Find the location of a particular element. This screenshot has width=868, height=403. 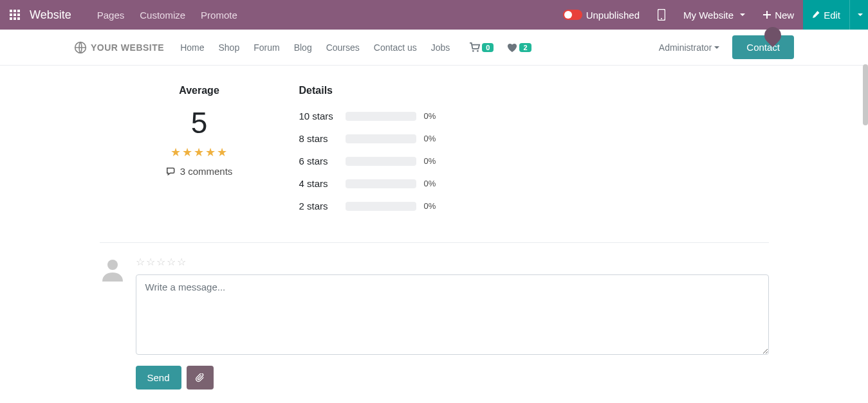

mobile-preview-button is located at coordinates (661, 15).